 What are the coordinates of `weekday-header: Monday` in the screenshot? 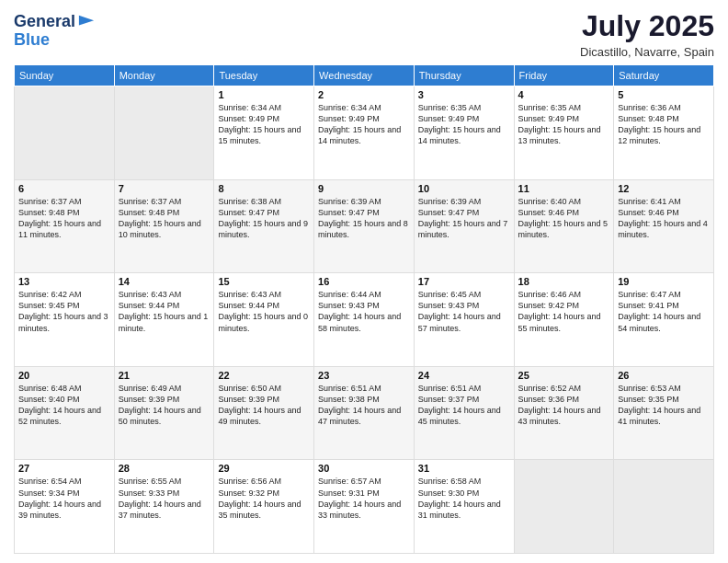 It's located at (164, 75).